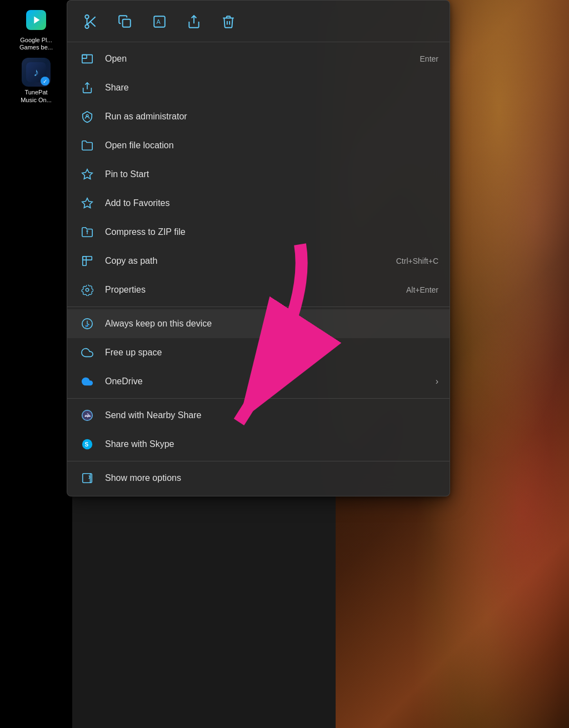  Describe the element at coordinates (422, 290) in the screenshot. I see `properties-shortcut: Alt+Enter` at that location.